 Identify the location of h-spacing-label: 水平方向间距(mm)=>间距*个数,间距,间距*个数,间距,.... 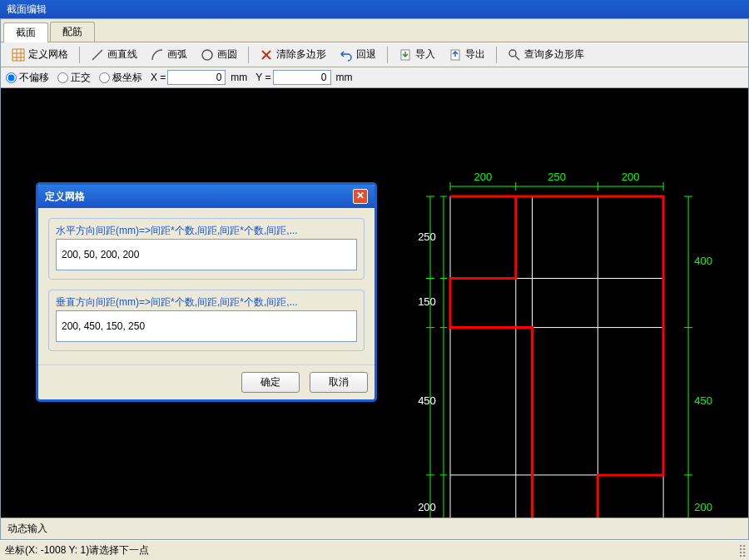
(176, 231).